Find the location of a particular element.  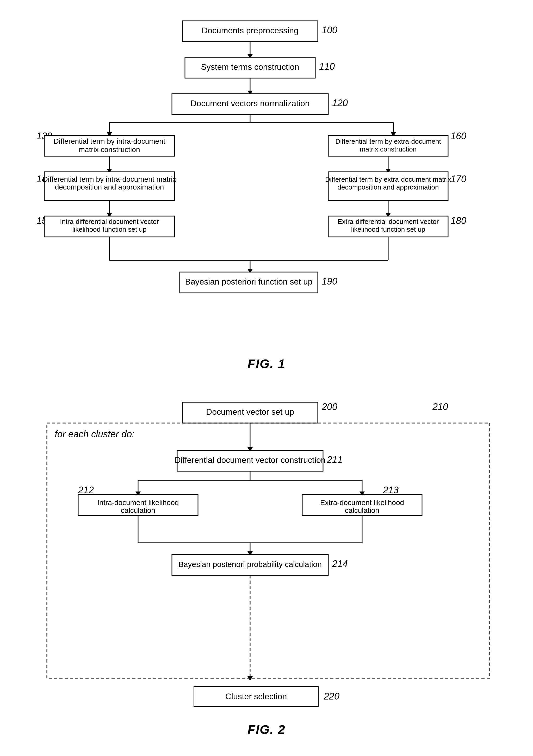

svg-text: Extra-document likelihood is located at coordinates (362, 502).